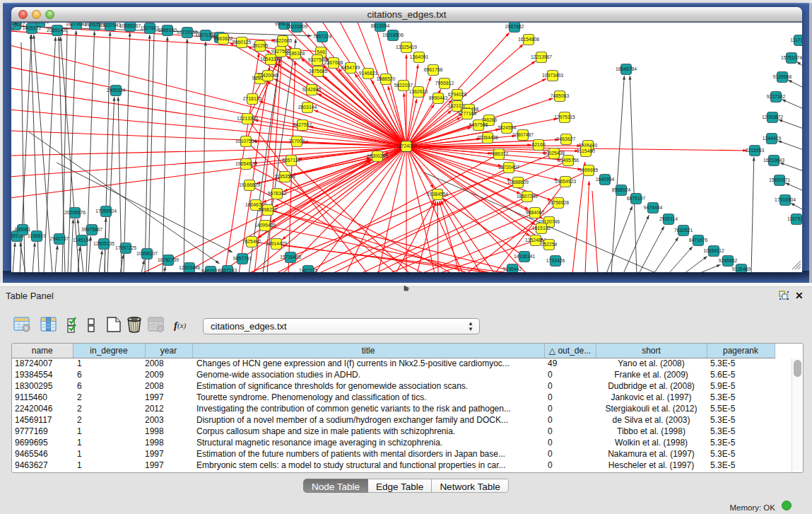 This screenshot has width=812, height=514. Describe the element at coordinates (308, 270) in the screenshot. I see `svg-text: 7467235` at that location.